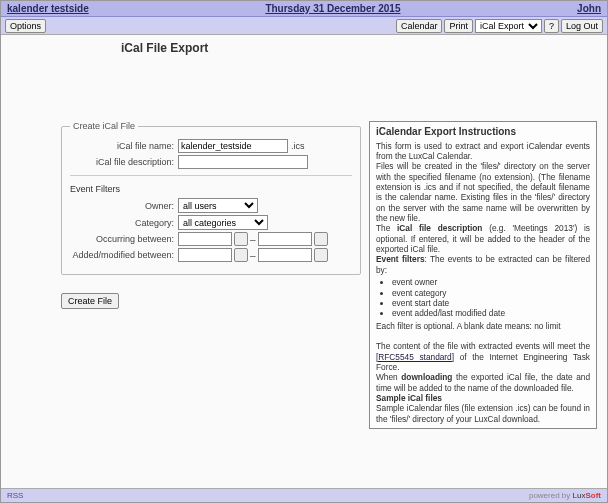  I want to click on modified-label: Added/modified between:, so click(124, 255).